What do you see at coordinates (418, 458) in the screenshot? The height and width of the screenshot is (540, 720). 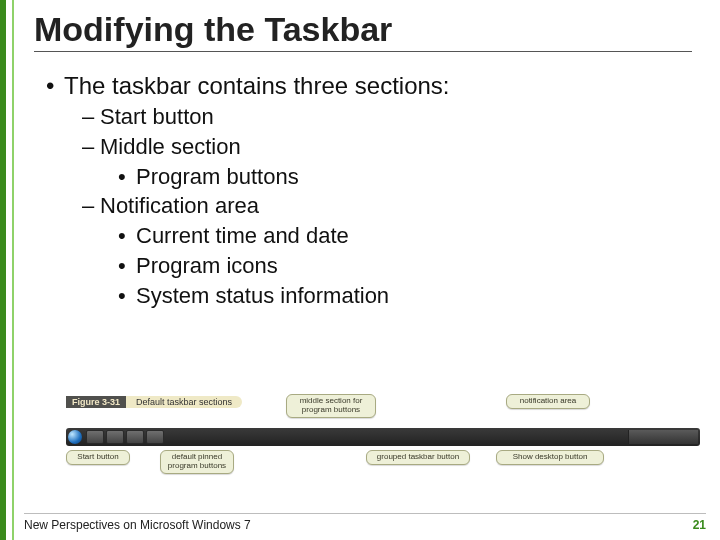 I see `callout-grouped-button: grouped taskbar button` at bounding box center [418, 458].